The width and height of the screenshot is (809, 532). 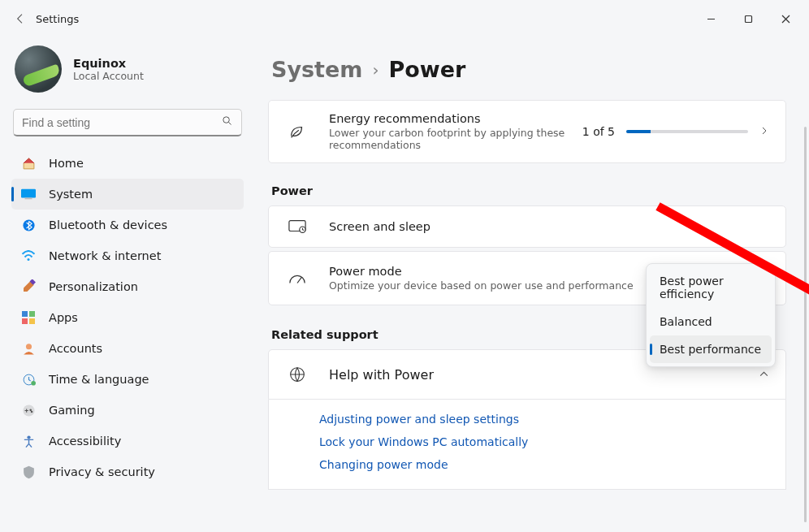 What do you see at coordinates (128, 256) in the screenshot?
I see `sidebar-item-network: Network & internet` at bounding box center [128, 256].